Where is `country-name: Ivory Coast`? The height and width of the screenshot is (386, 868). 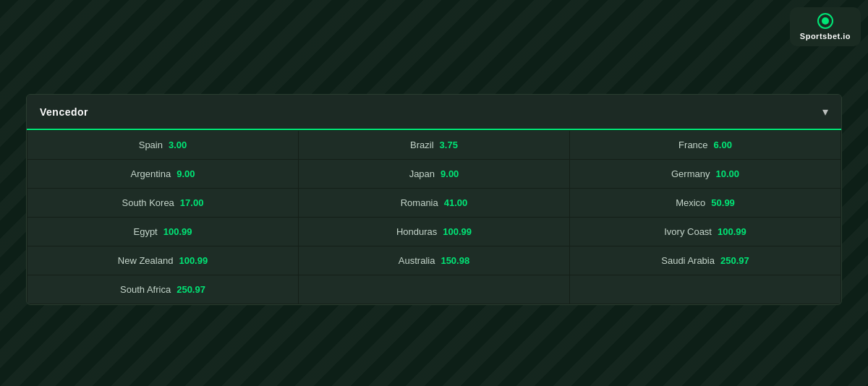 country-name: Ivory Coast is located at coordinates (688, 231).